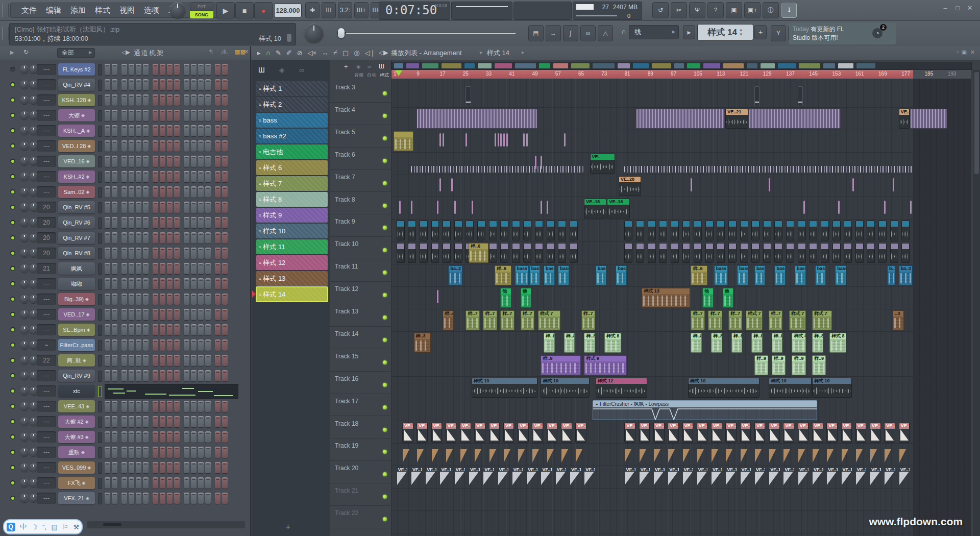 This screenshot has width=980, height=536. Describe the element at coordinates (715, 321) in the screenshot. I see `playlist-clip: 样..7` at that location.